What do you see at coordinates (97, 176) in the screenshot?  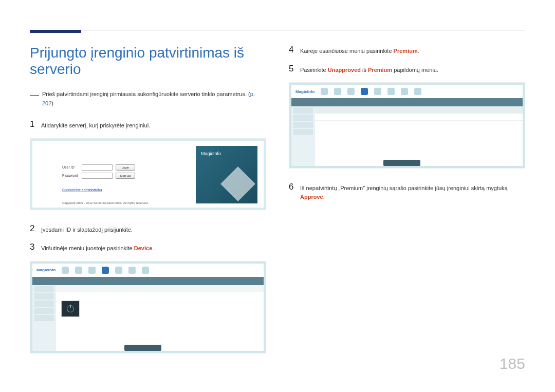 I see `password-input` at bounding box center [97, 176].